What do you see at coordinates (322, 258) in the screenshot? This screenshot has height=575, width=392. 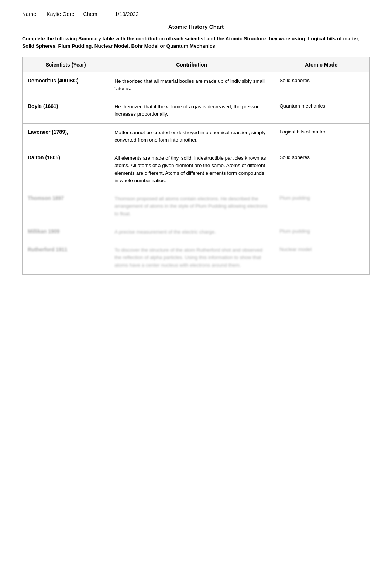 I see `atomic-model-cell: Nuclear model` at bounding box center [322, 258].